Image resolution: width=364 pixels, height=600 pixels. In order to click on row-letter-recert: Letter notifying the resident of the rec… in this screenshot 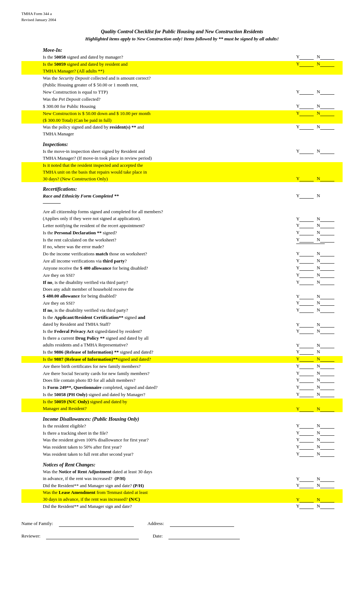, I will do `click(182, 226)`.